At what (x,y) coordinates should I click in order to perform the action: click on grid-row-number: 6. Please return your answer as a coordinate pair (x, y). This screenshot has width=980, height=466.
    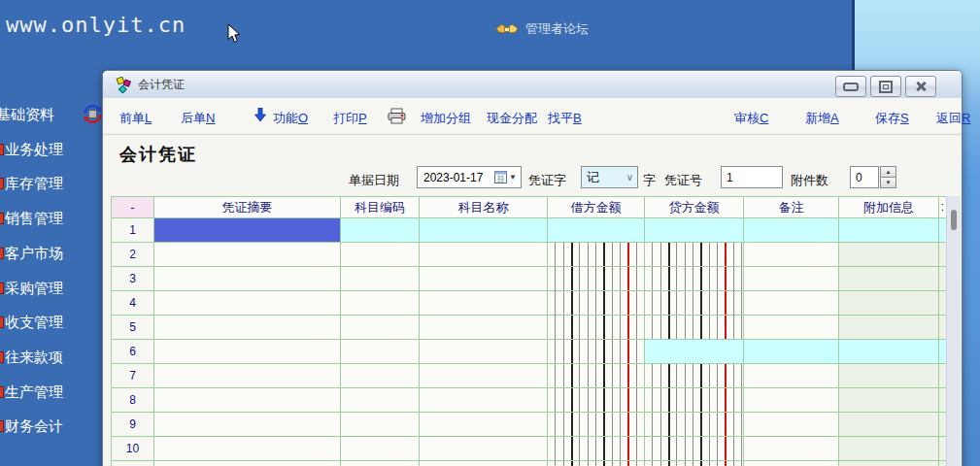
    Looking at the image, I should click on (133, 351).